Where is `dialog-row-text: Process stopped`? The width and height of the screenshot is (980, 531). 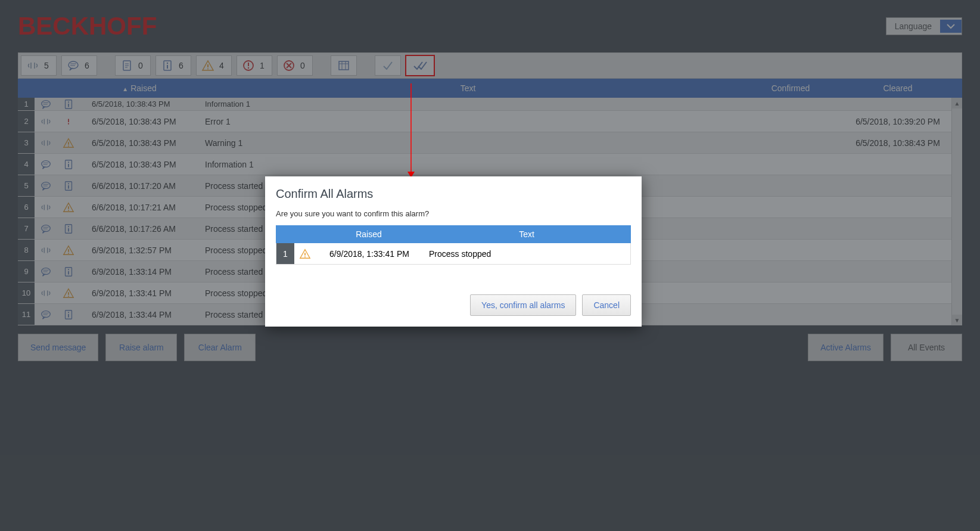
dialog-row-text: Process stopped is located at coordinates (527, 254).